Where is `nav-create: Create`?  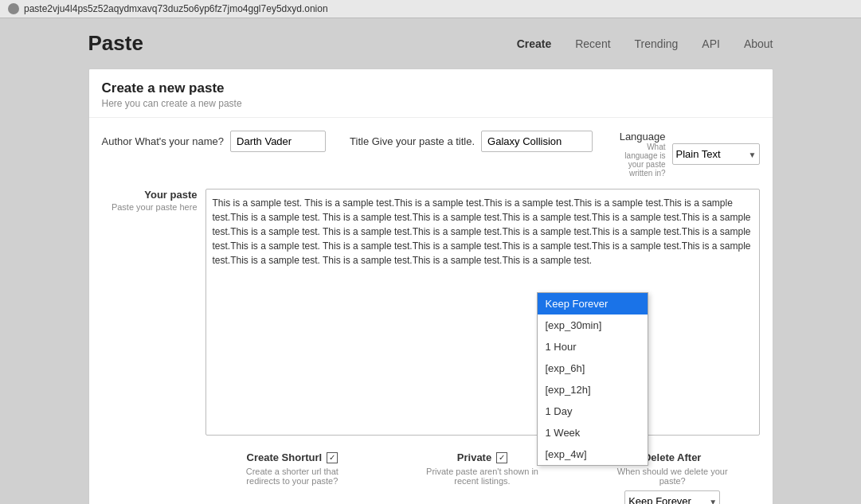
nav-create: Create is located at coordinates (534, 44).